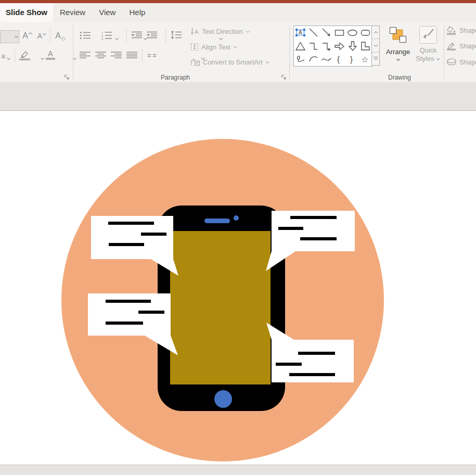  Describe the element at coordinates (327, 59) in the screenshot. I see `shape-curve` at that location.